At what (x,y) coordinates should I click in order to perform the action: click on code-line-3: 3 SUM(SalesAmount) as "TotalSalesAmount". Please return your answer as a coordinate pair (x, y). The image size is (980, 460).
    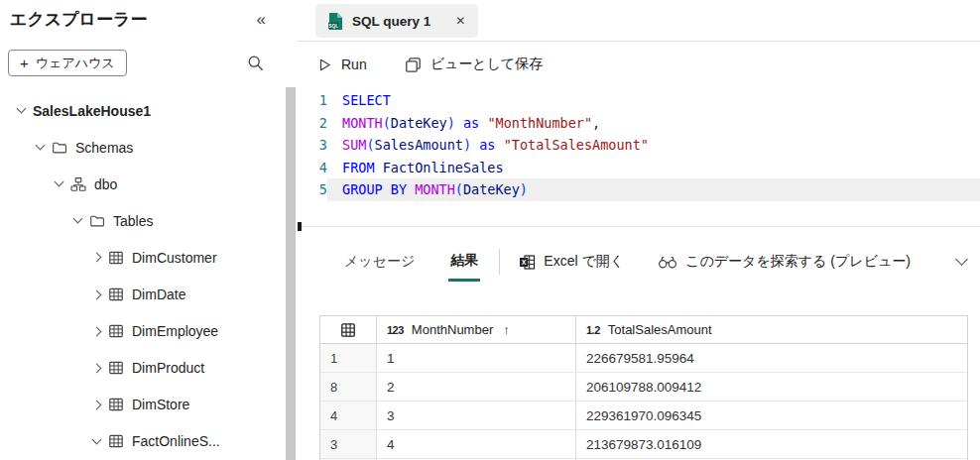
    Looking at the image, I should click on (639, 145).